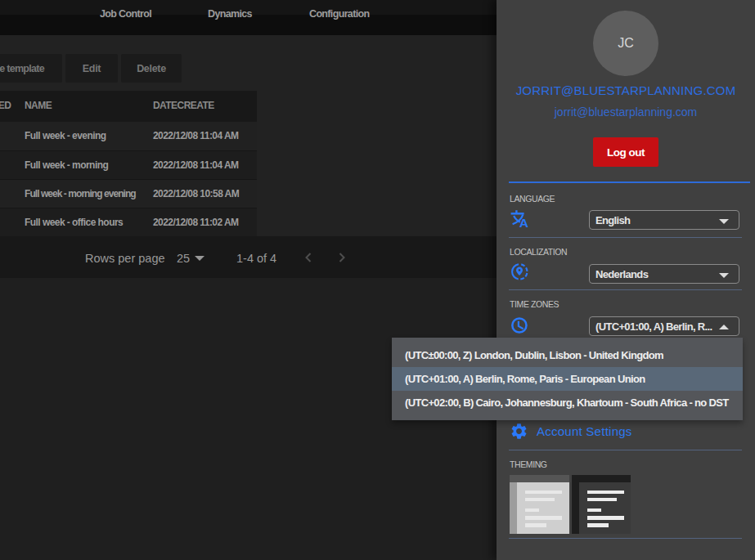 The height and width of the screenshot is (560, 755). What do you see at coordinates (524, 222) in the screenshot?
I see `svg-text: A` at bounding box center [524, 222].